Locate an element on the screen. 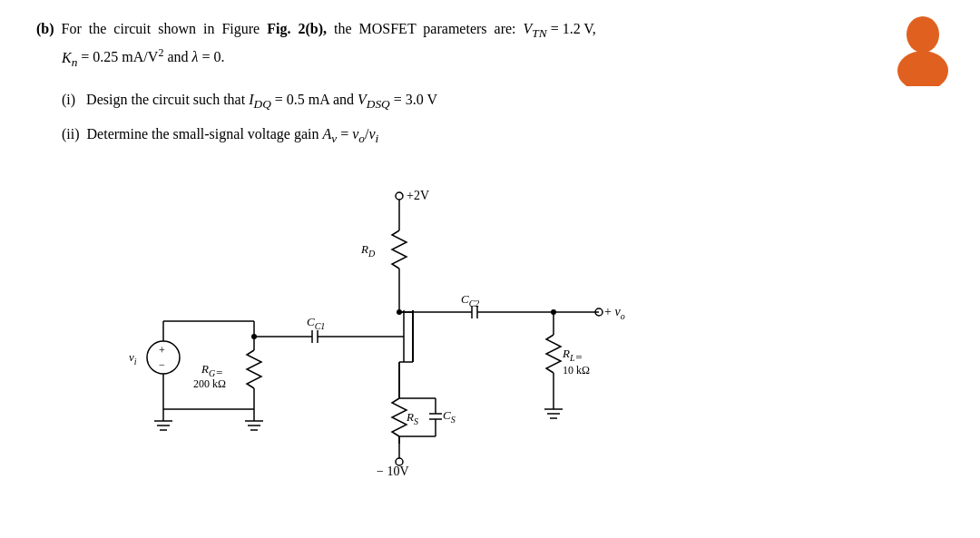 The height and width of the screenshot is (538, 980). problem-intro: For the circuit shown in Figure Fig. 2(b… is located at coordinates (327, 31).